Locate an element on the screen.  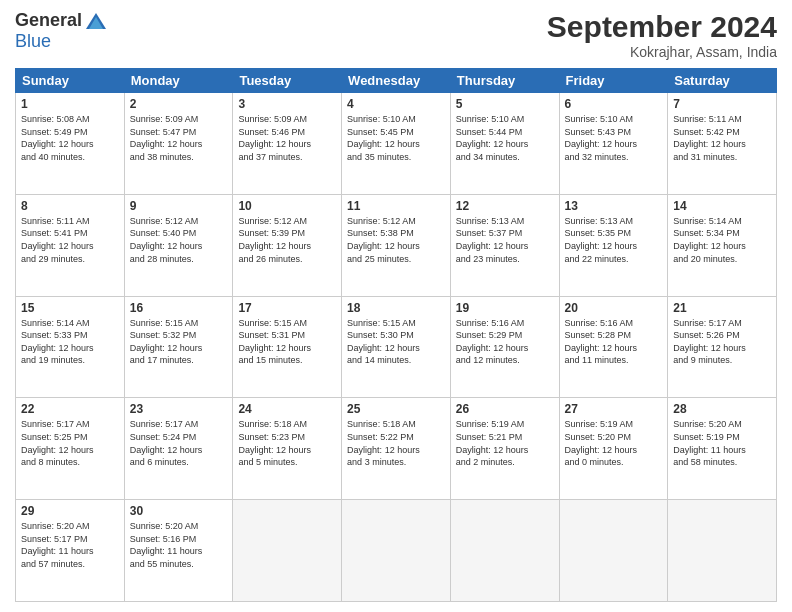
table-row: 25Sunrise: 5:18 AM Sunset: 5:22 PM Dayli… is located at coordinates (396, 449).